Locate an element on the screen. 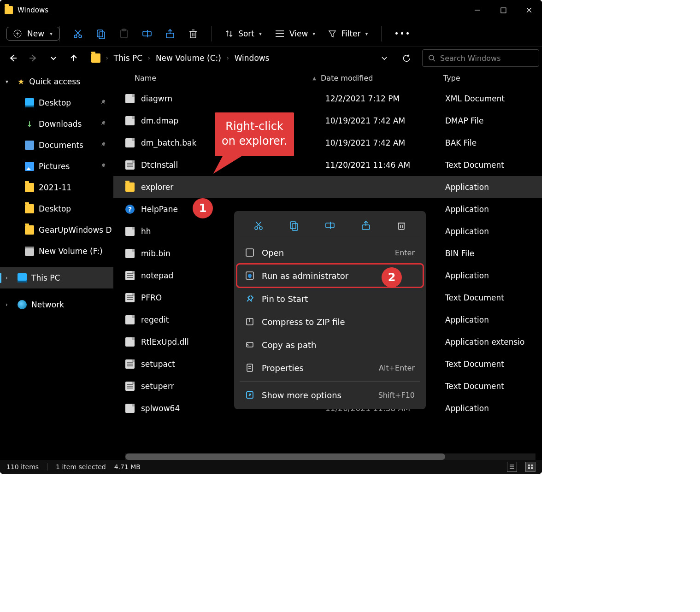 The width and height of the screenshot is (700, 612). file-row: diagwrn 12/2/2021 7:12 PM XML Document is located at coordinates (328, 99).